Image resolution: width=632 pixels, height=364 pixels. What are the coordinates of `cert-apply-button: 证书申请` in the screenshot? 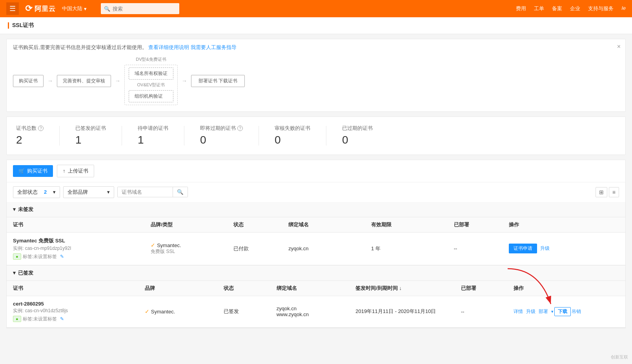 It's located at (523, 249).